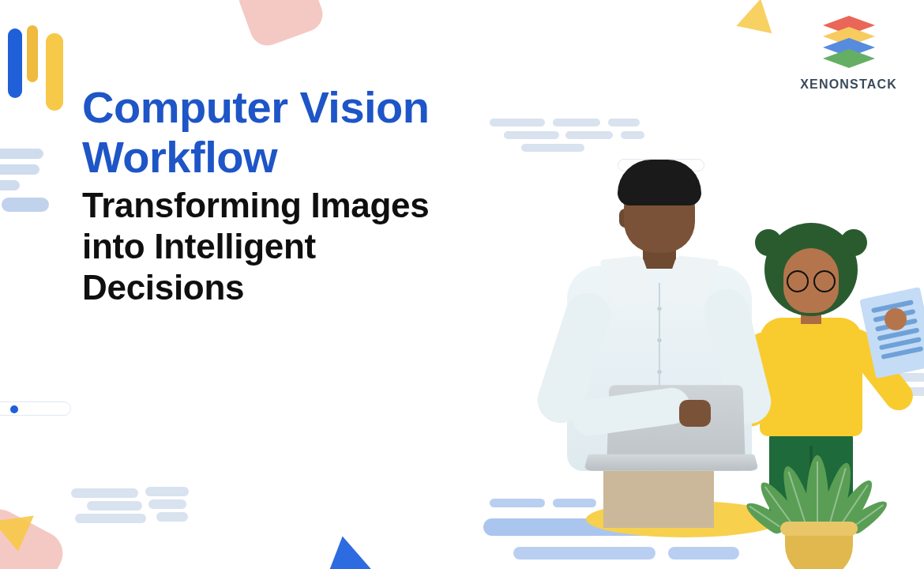  I want to click on subtitle-line: Decisions, so click(163, 288).